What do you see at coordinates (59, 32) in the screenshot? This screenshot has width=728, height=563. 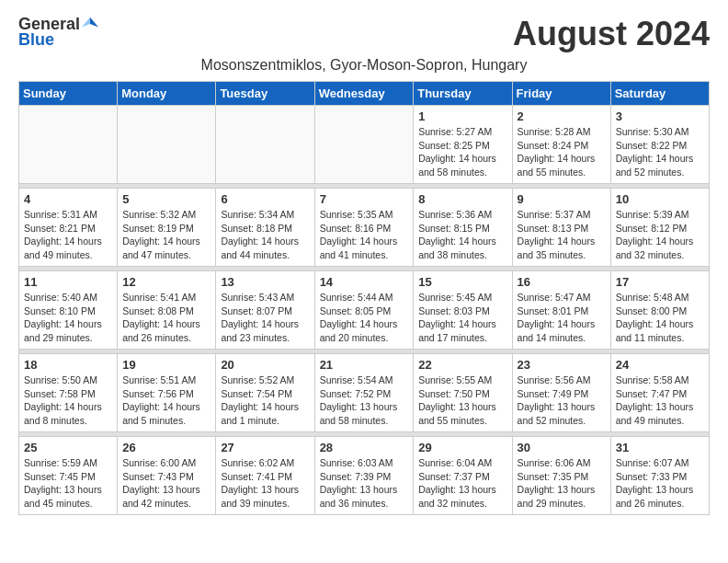 I see `logo: General Blue` at bounding box center [59, 32].